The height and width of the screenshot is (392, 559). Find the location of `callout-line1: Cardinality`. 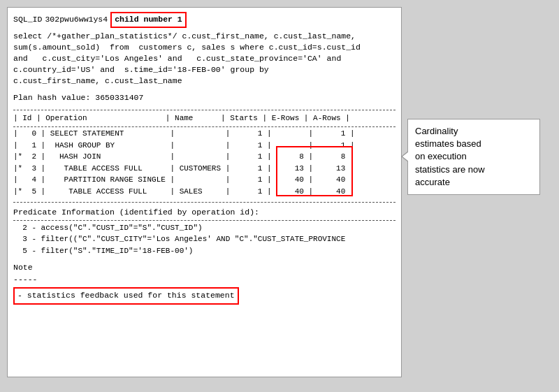

callout-line1: Cardinality is located at coordinates (436, 131).